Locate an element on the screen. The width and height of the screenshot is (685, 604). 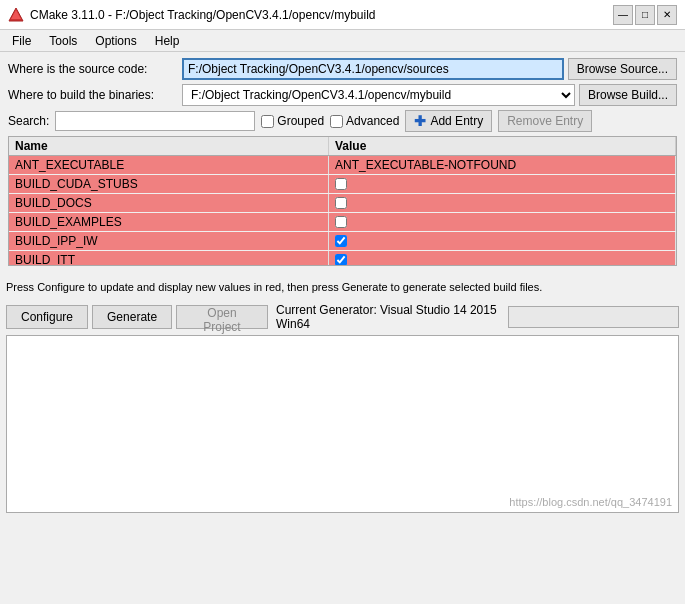
configure-button: Configure is located at coordinates (47, 317).